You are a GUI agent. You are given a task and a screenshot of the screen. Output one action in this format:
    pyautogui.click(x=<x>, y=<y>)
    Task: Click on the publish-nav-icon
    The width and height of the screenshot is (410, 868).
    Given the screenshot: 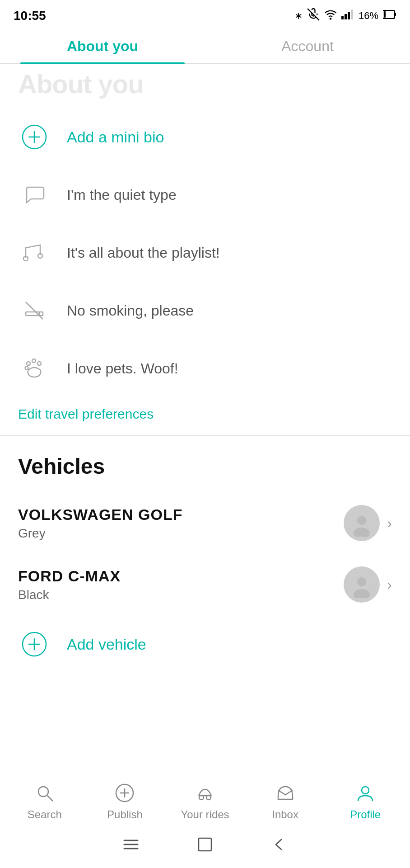 What is the action you would take?
    pyautogui.click(x=125, y=793)
    